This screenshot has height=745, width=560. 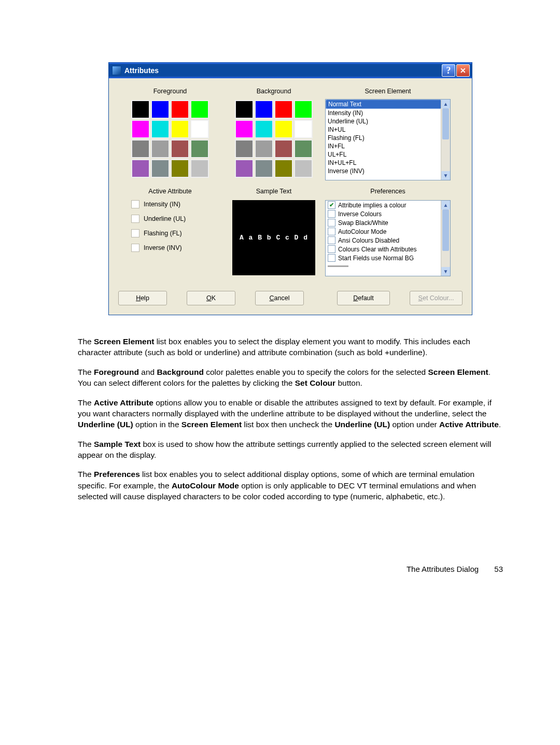 I want to click on active-attribute-item: Underline (UL), so click(x=170, y=219).